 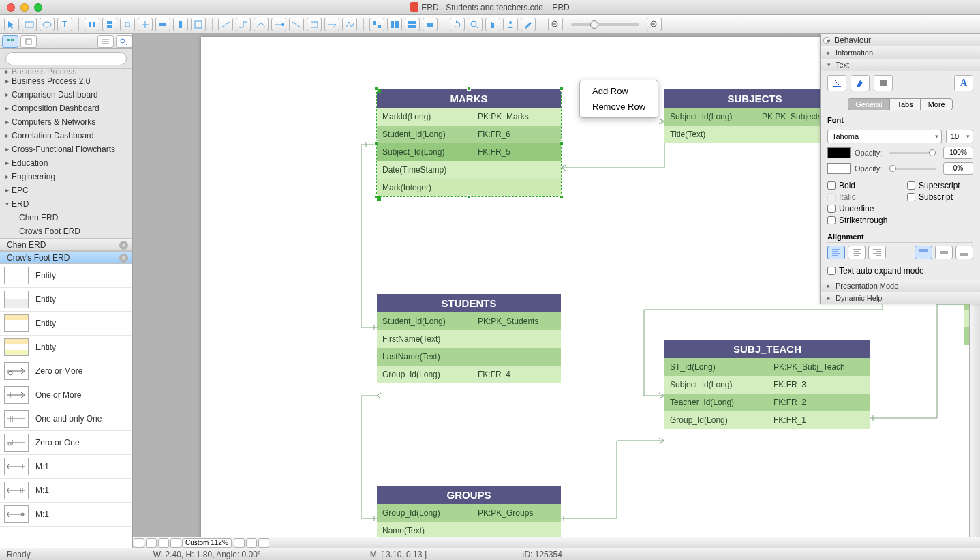 What do you see at coordinates (958, 153) in the screenshot?
I see `opacity-value-1: 100%` at bounding box center [958, 153].